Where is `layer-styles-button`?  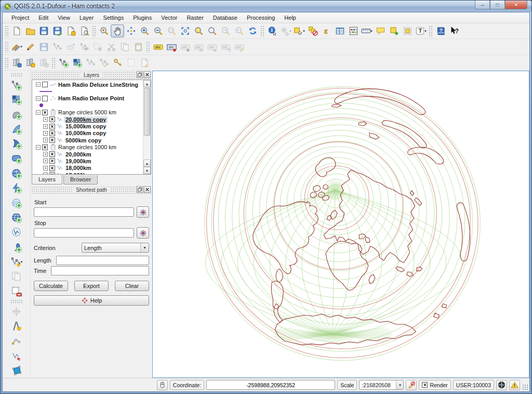 layer-styles-button is located at coordinates (44, 62).